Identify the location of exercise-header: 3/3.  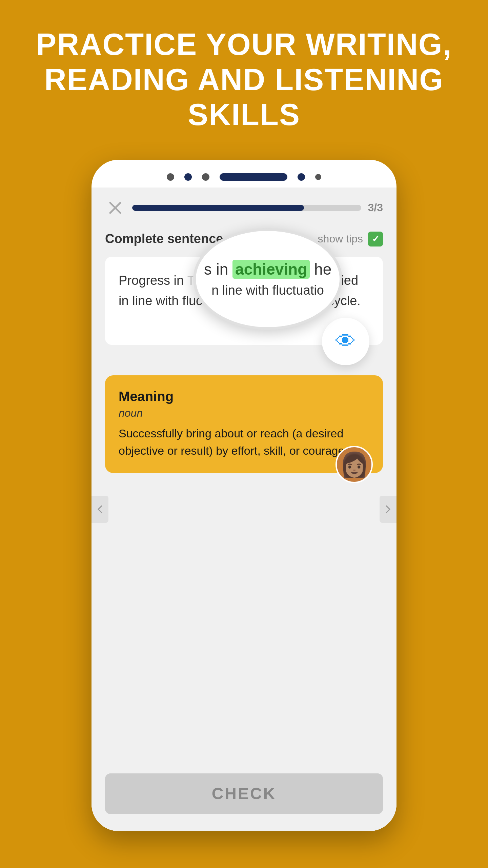
(244, 208).